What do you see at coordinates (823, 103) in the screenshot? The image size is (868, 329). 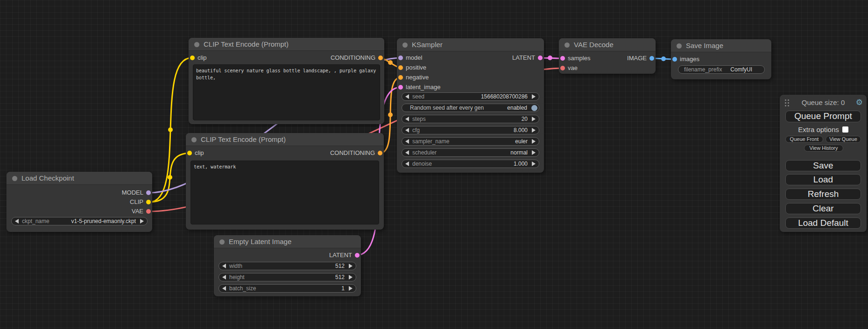 I see `queue-size-label: Queue size: 0` at bounding box center [823, 103].